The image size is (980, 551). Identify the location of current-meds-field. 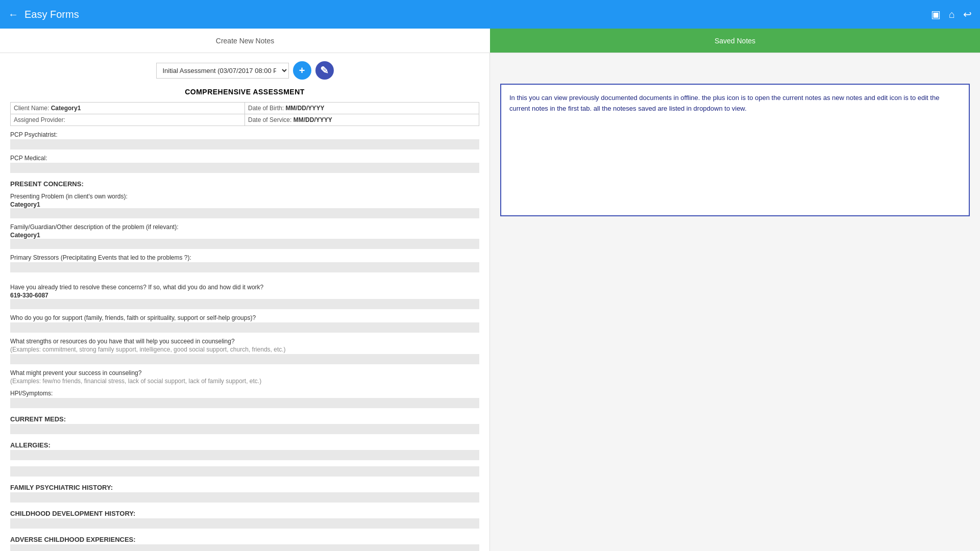
(245, 429).